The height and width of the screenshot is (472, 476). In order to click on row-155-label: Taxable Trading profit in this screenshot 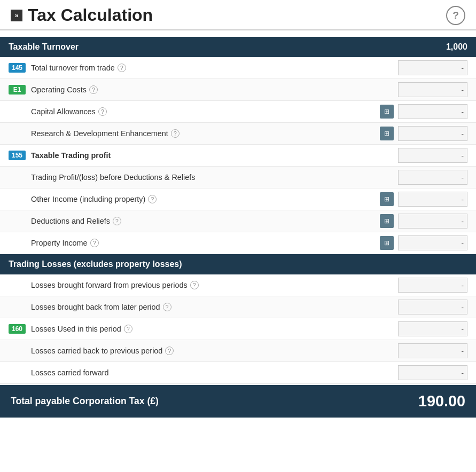, I will do `click(215, 155)`.